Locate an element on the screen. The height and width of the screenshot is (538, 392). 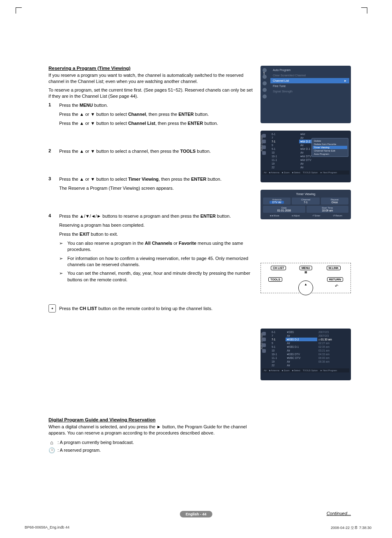
menu-row: Signal Strength is located at coordinates (310, 91).